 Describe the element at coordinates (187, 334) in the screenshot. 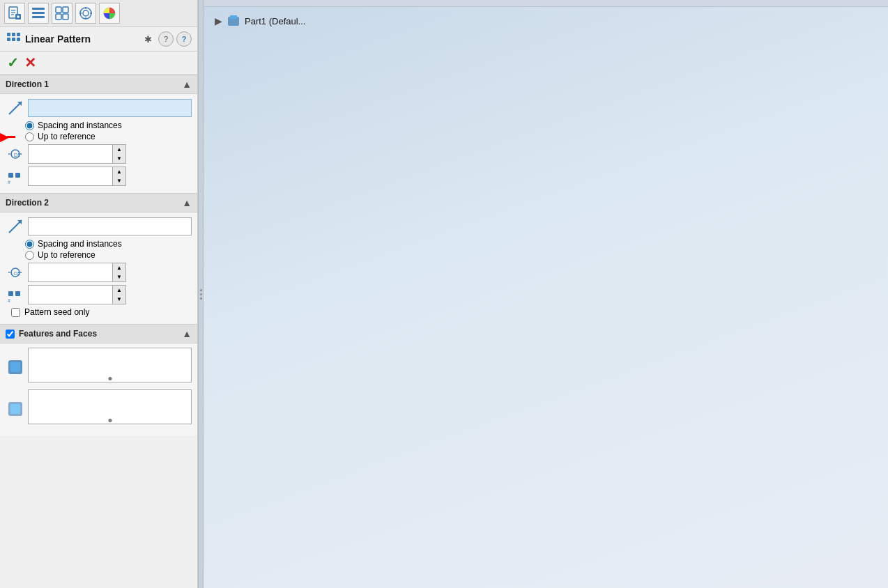

I see `features-faces-collapse-btn: ▲` at that location.